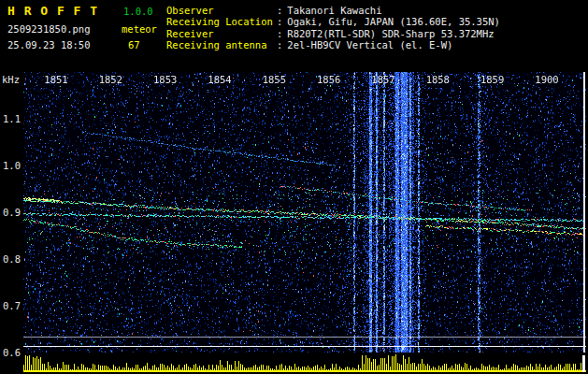 The image size is (588, 374). I want to click on x-axis-tick-1851: 1851, so click(56, 79).